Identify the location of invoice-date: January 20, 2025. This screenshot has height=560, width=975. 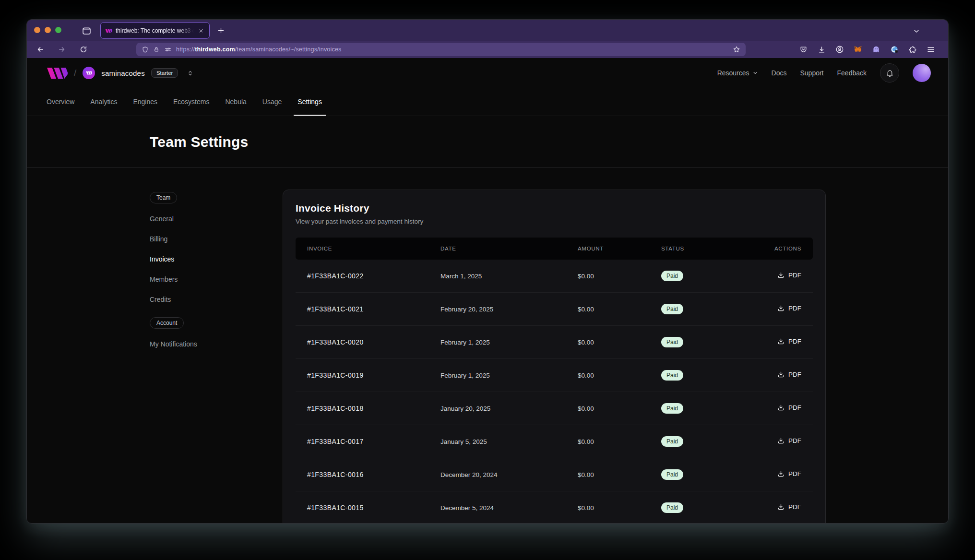
(498, 409).